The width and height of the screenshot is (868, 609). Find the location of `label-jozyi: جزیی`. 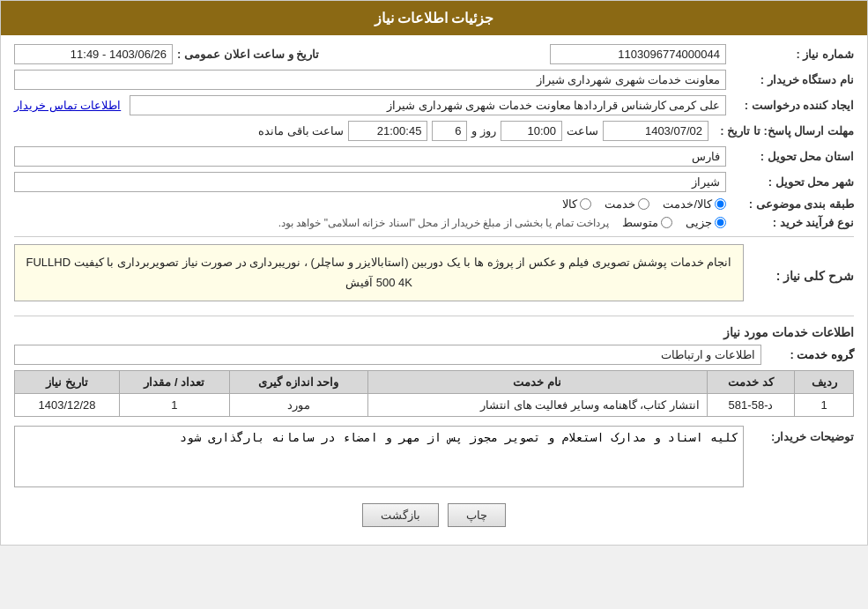

label-jozyi: جزیی is located at coordinates (699, 222).